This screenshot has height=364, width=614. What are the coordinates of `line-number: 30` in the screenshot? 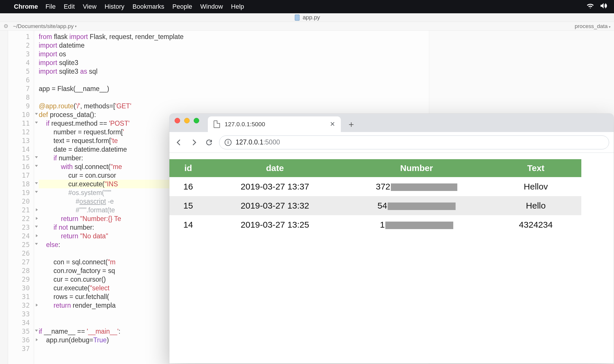 It's located at (21, 288).